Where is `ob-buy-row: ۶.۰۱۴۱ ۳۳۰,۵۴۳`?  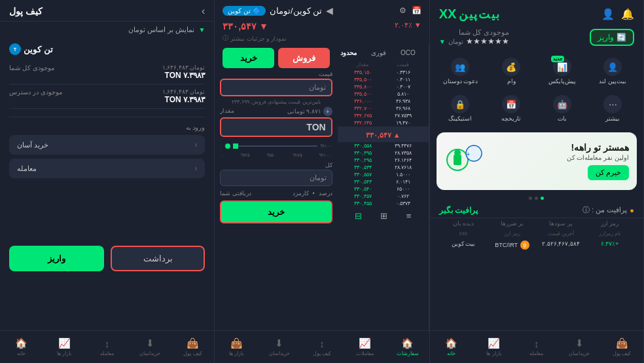
ob-buy-row: ۶.۰۱۴۱ ۳۳۰,۵۴۳ is located at coordinates (384, 182).